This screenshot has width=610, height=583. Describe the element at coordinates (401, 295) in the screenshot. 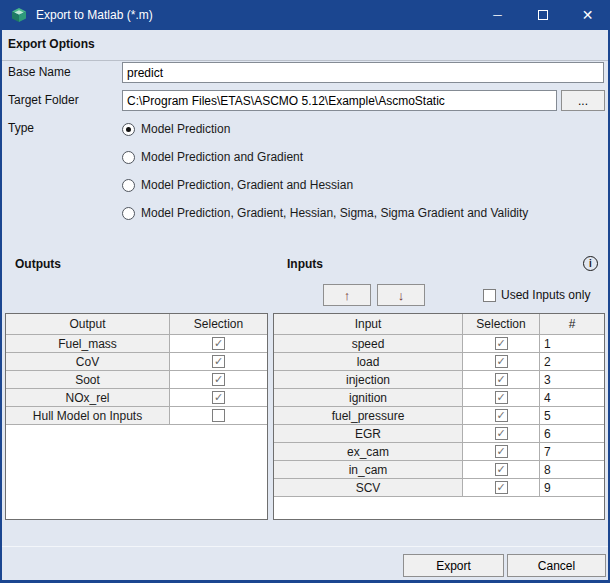

I see `move-down-button: ↓` at that location.